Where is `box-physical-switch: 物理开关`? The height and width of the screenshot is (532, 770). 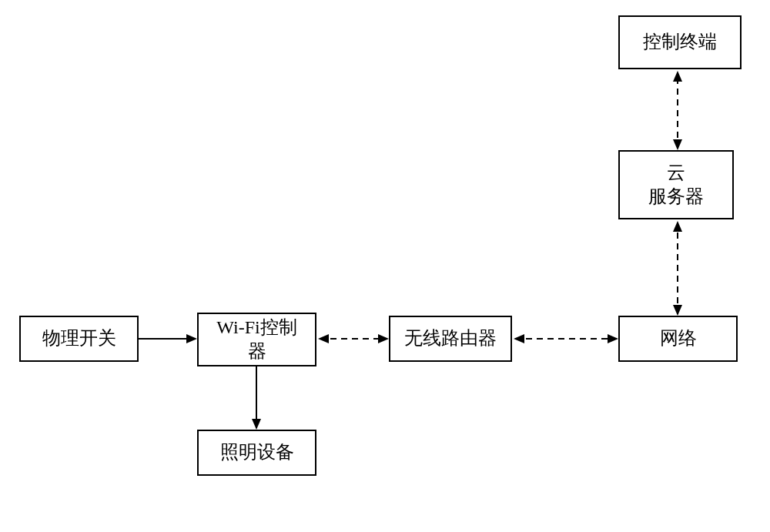 box-physical-switch: 物理开关 is located at coordinates (79, 339).